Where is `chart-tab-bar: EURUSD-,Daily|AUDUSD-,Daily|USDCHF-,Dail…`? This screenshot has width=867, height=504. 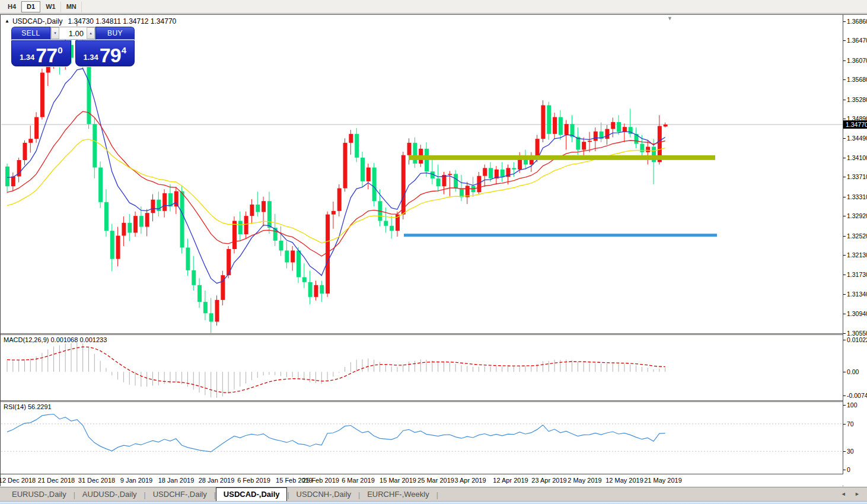
chart-tab-bar: EURUSD-,Daily|AUDUSD-,Daily|USDCHF-,Dail… is located at coordinates (434, 494).